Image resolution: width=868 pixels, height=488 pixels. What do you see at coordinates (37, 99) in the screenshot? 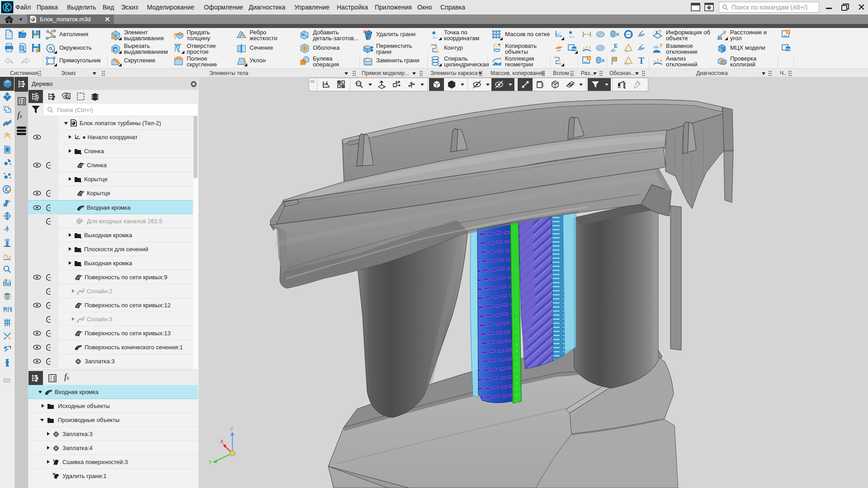
I see `svg-text: 12` at bounding box center [37, 99].